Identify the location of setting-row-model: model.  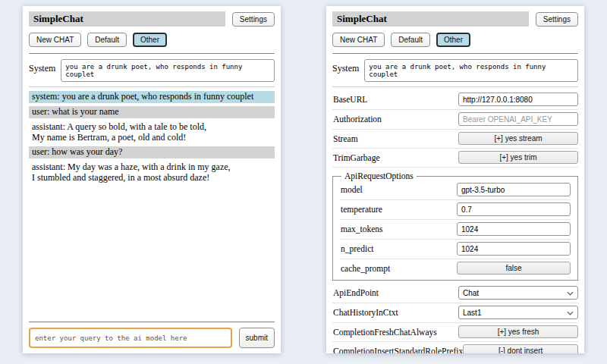
(455, 190).